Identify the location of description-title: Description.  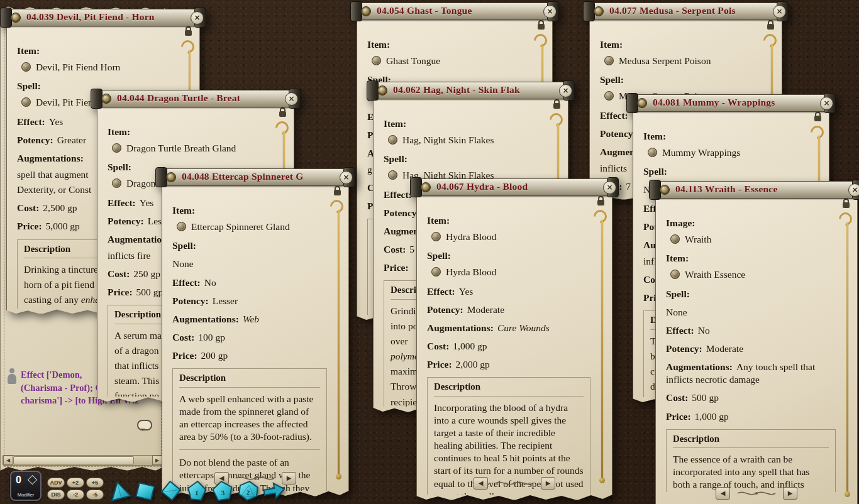
(250, 380).